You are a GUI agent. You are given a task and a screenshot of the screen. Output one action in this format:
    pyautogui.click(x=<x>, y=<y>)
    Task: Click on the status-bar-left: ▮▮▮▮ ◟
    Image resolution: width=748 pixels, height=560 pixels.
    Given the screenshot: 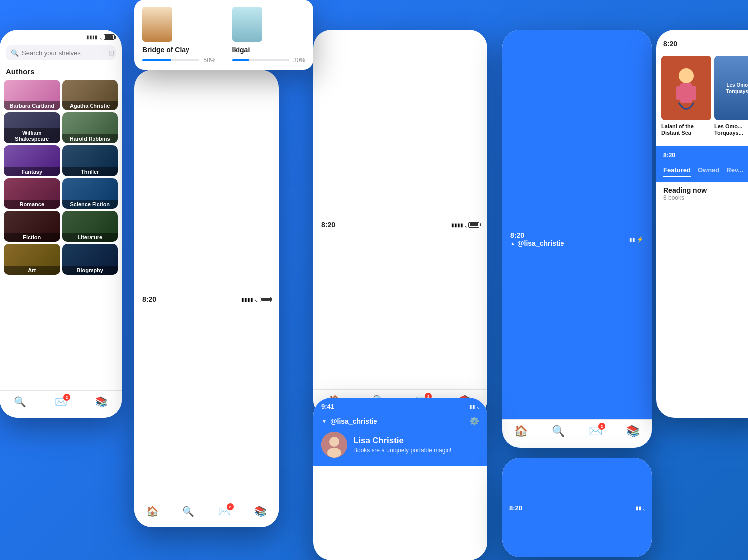 What is the action you would take?
    pyautogui.click(x=61, y=36)
    